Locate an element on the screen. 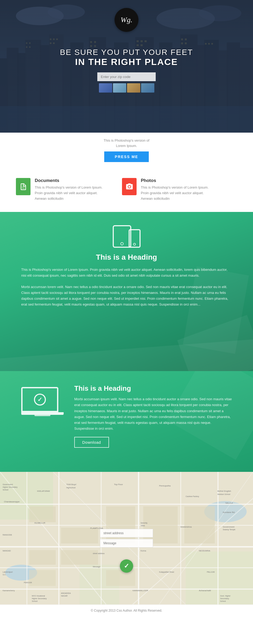 Image resolution: width=253 pixels, height=644 pixels. photos-icon is located at coordinates (129, 187).